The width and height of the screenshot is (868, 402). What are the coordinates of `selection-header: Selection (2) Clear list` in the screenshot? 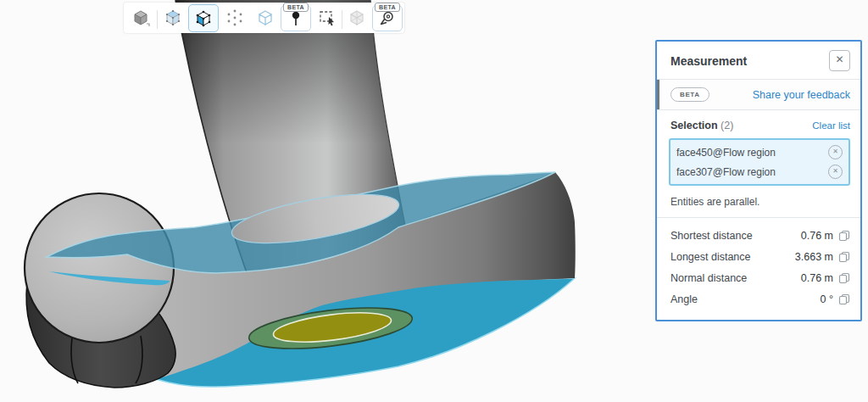 It's located at (759, 124).